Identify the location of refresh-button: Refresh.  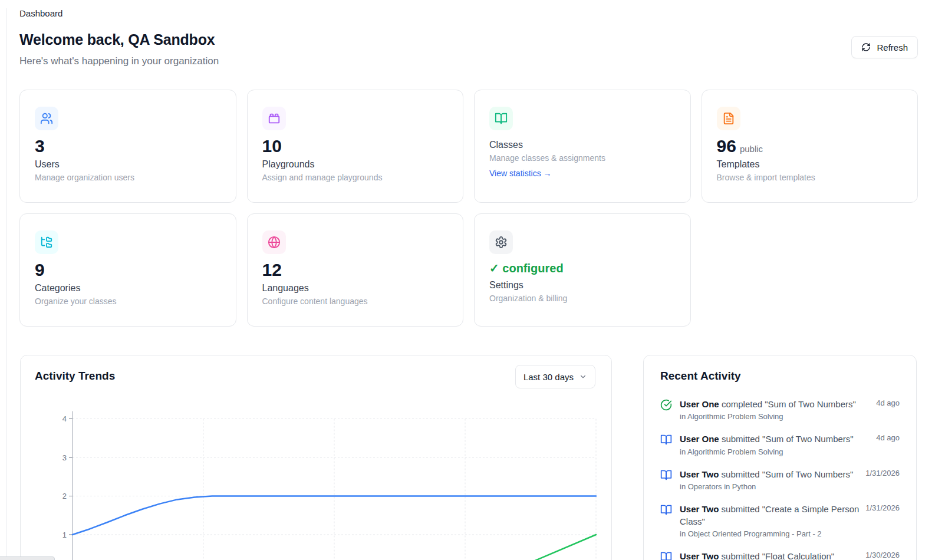
(884, 47).